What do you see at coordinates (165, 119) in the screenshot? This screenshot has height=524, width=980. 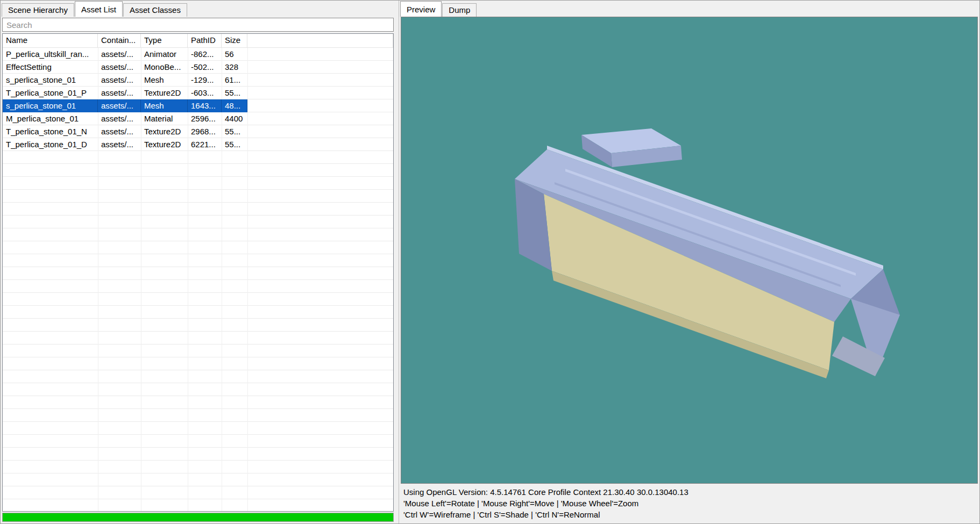 I see `asset-cell: Material` at bounding box center [165, 119].